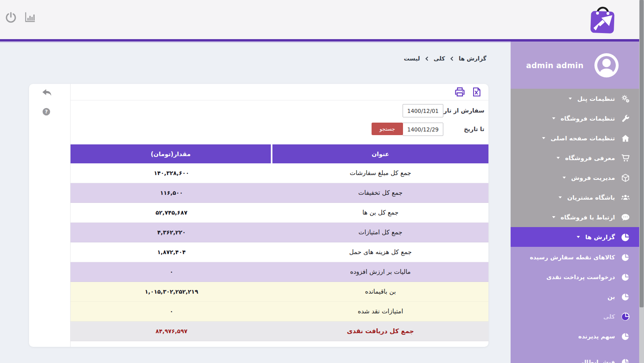  Describe the element at coordinates (575, 138) in the screenshot. I see `sidebar-menu-item: تنظیمات صفحه اصلی` at that location.